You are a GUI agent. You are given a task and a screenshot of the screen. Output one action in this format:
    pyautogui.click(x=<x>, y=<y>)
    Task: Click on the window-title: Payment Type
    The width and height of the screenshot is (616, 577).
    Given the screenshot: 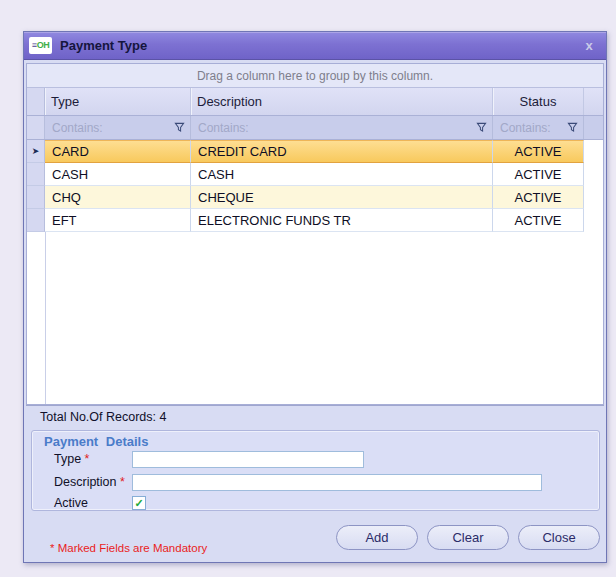 What is the action you would take?
    pyautogui.click(x=104, y=46)
    